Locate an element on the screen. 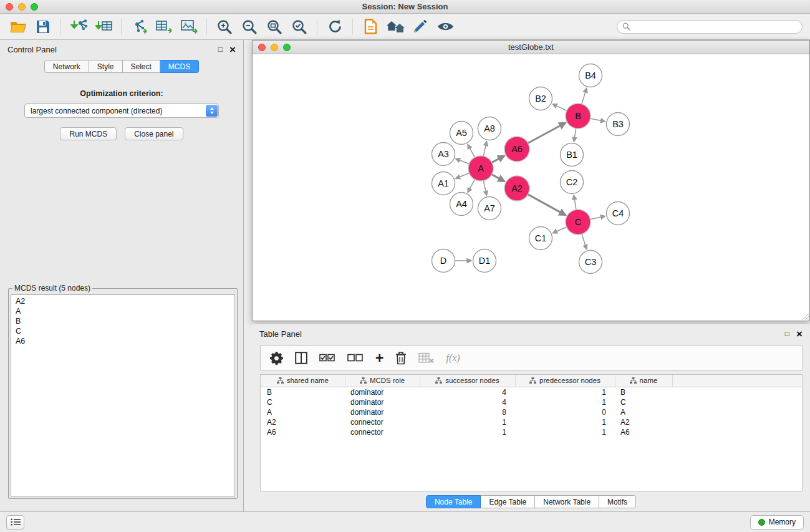  apply-layout-button is located at coordinates (335, 27).